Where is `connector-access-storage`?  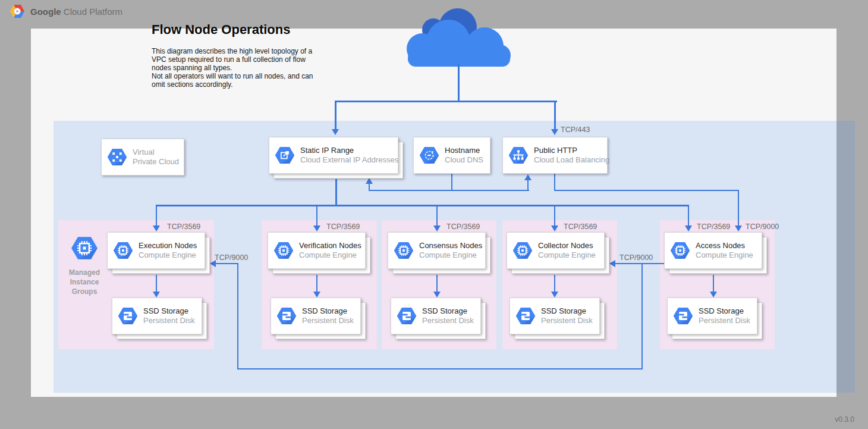
connector-access-storage is located at coordinates (713, 283).